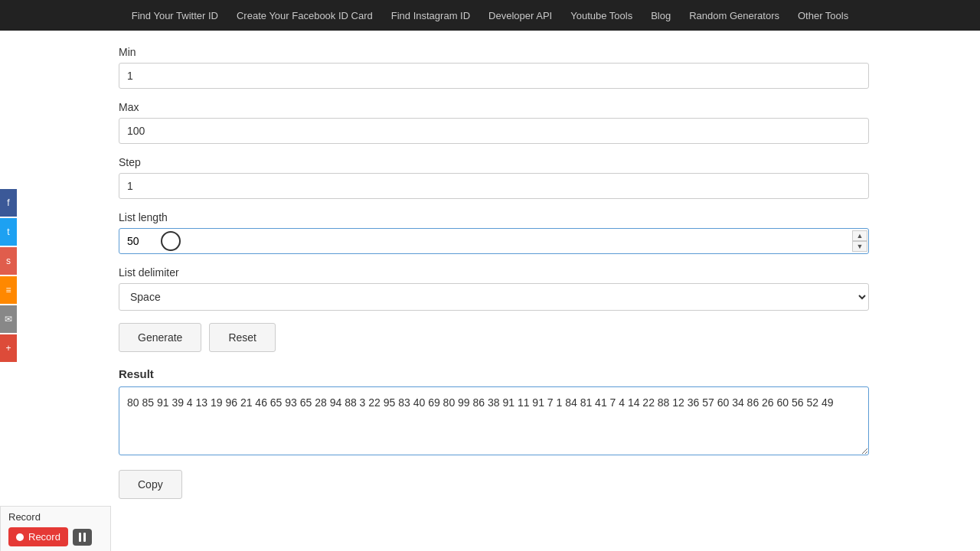 The width and height of the screenshot is (980, 551). What do you see at coordinates (494, 241) in the screenshot?
I see `list-length-wrapper: ▲ ▼` at bounding box center [494, 241].